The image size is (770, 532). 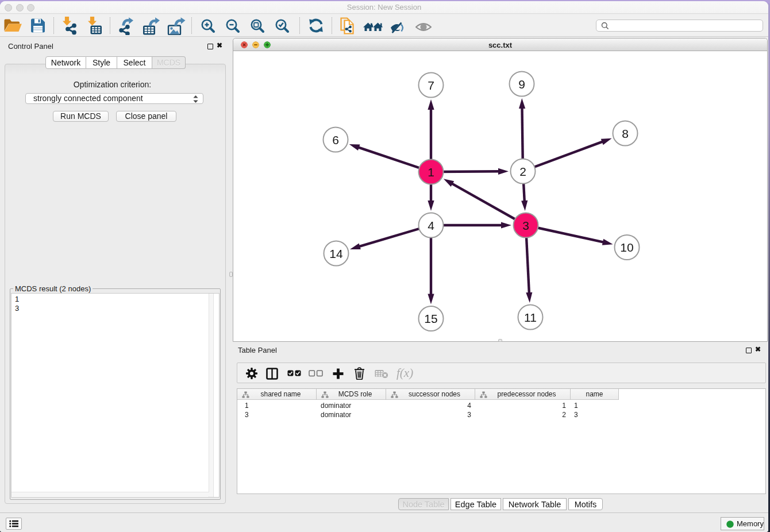 What do you see at coordinates (336, 140) in the screenshot?
I see `svg-text: 6` at bounding box center [336, 140].